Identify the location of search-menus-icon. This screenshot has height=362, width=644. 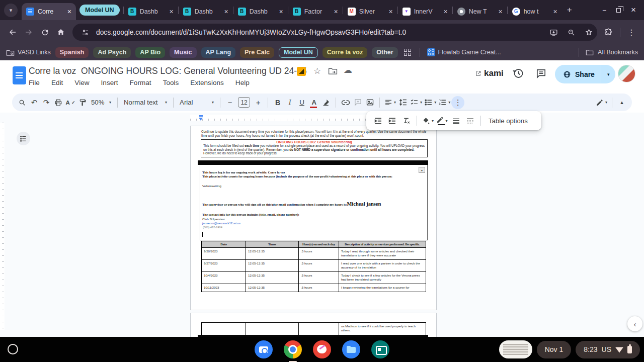
(22, 103).